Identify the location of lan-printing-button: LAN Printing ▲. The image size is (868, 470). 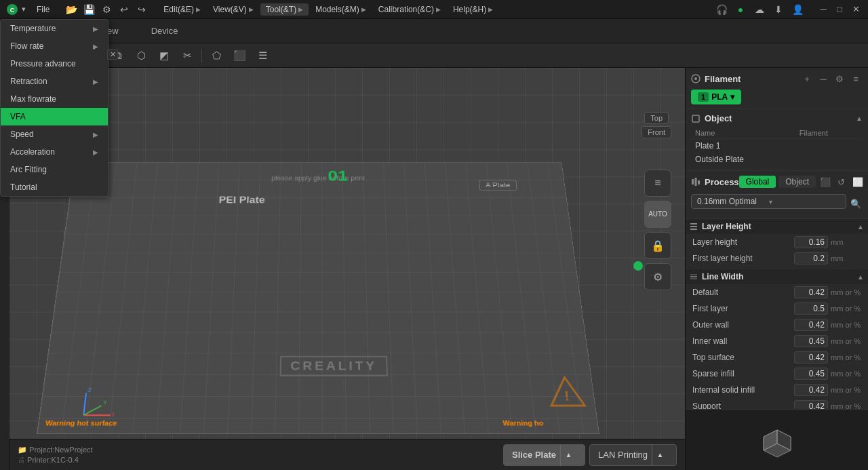
(633, 455).